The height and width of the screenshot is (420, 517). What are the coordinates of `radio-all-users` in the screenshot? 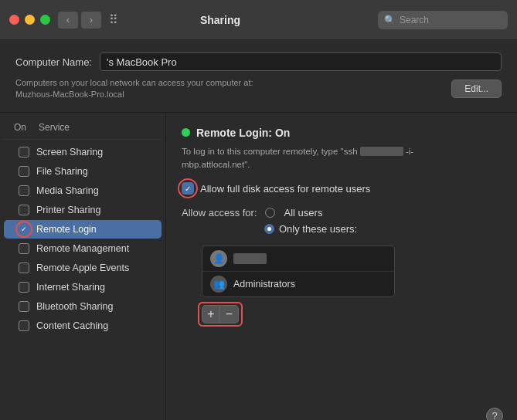 It's located at (270, 213).